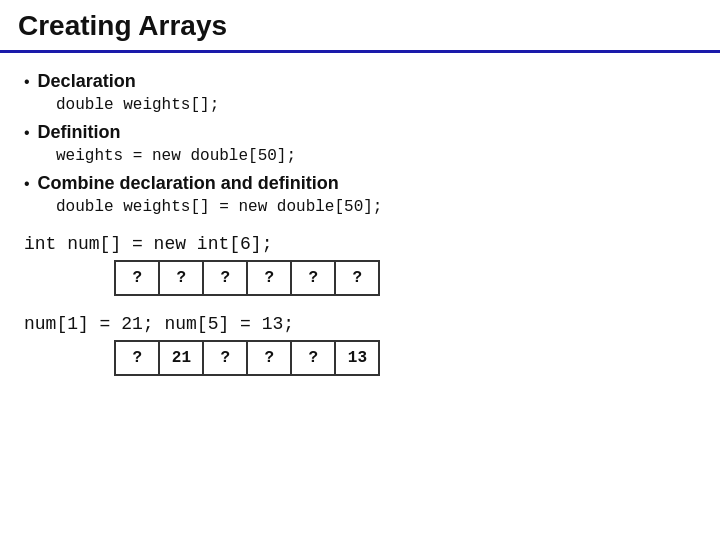 The width and height of the screenshot is (720, 540). I want to click on array1-cell-1: ?, so click(181, 278).